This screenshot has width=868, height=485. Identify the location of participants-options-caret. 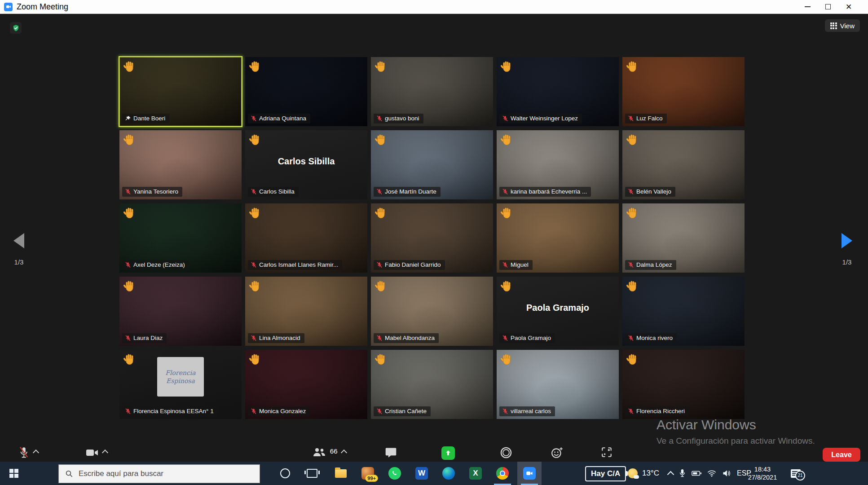
(344, 453).